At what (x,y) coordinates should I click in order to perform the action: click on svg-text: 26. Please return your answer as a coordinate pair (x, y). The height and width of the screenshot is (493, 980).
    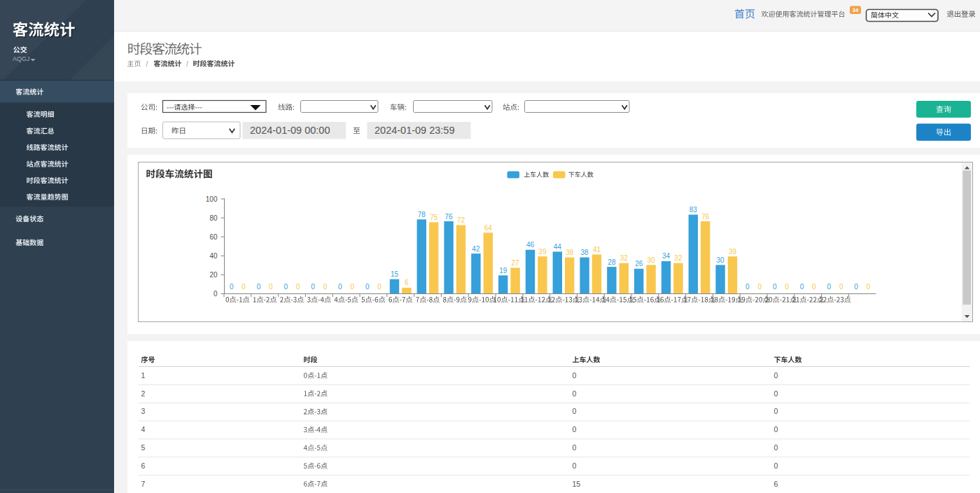
    Looking at the image, I should click on (639, 263).